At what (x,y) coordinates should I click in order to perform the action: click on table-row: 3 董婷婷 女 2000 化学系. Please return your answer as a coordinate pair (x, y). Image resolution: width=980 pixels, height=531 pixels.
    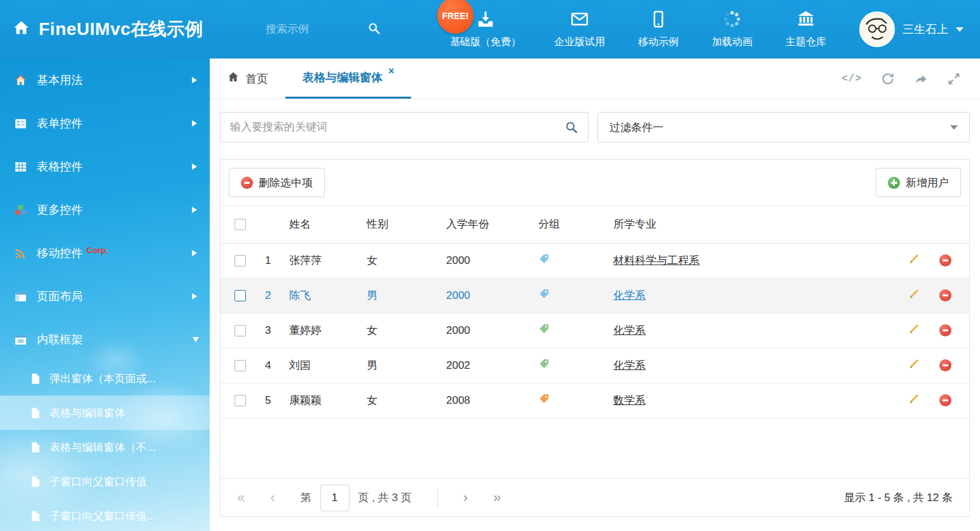
    Looking at the image, I should click on (595, 331).